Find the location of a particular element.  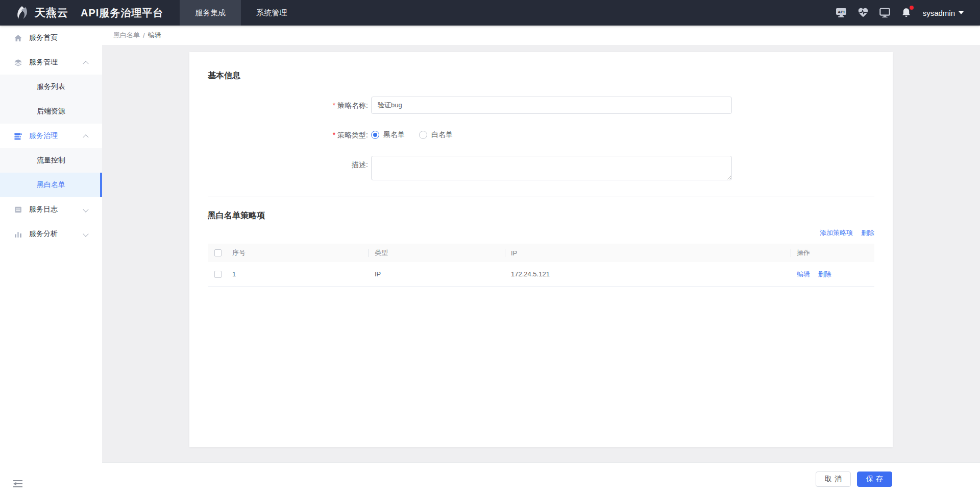

log-book-icon is located at coordinates (18, 209).